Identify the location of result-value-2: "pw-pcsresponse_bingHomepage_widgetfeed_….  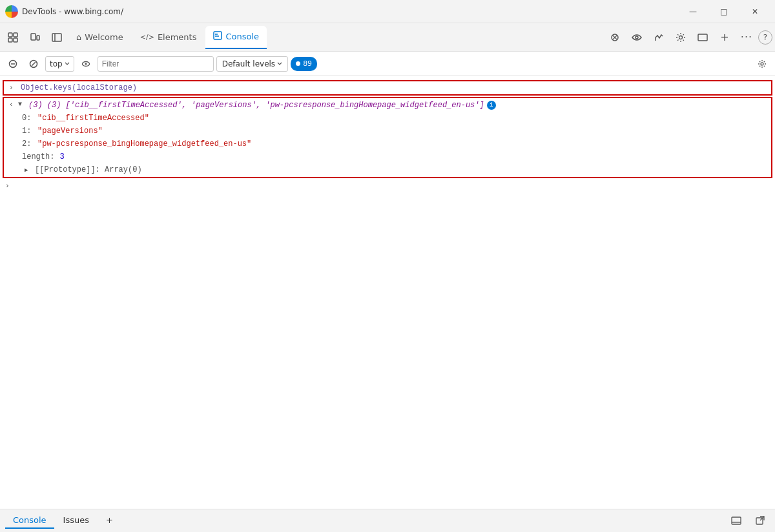
(145, 144).